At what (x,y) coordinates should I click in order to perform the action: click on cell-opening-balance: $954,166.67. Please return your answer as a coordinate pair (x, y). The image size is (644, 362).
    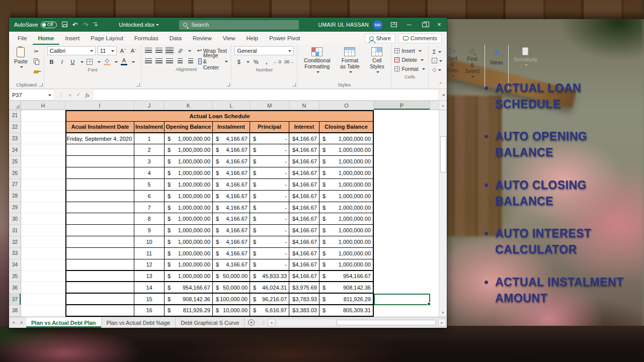
    Looking at the image, I should click on (189, 288).